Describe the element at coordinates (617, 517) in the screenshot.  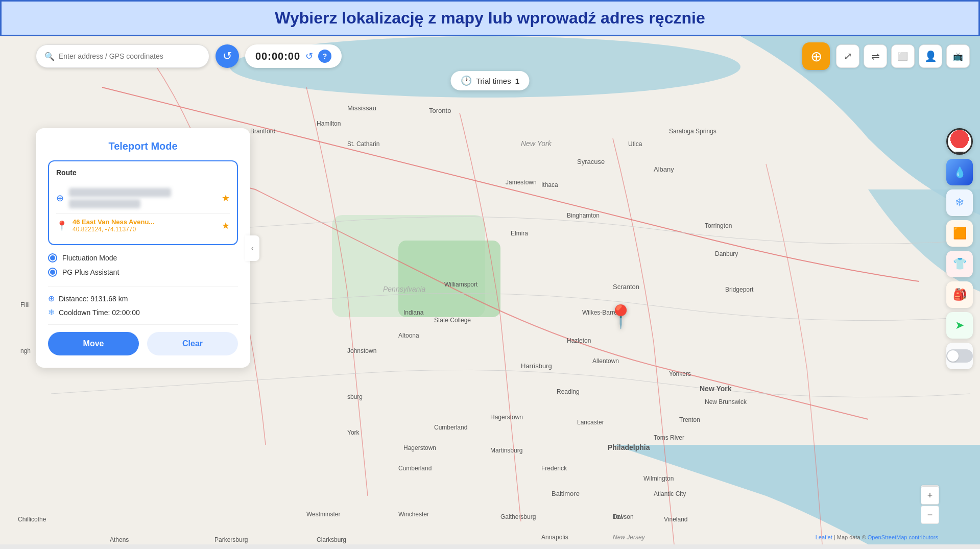
I see `svg-text: Del` at that location.